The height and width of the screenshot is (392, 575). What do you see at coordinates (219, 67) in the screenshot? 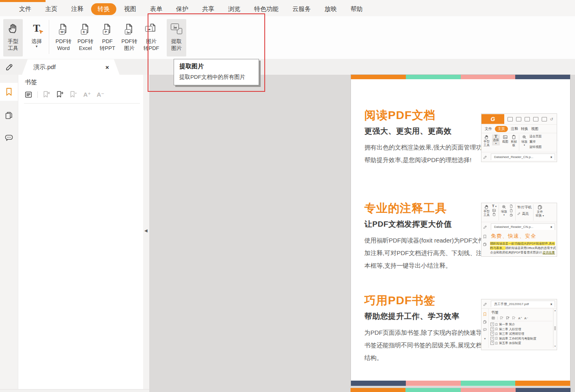
I see `tooltip-title: 提取图片` at bounding box center [219, 67].